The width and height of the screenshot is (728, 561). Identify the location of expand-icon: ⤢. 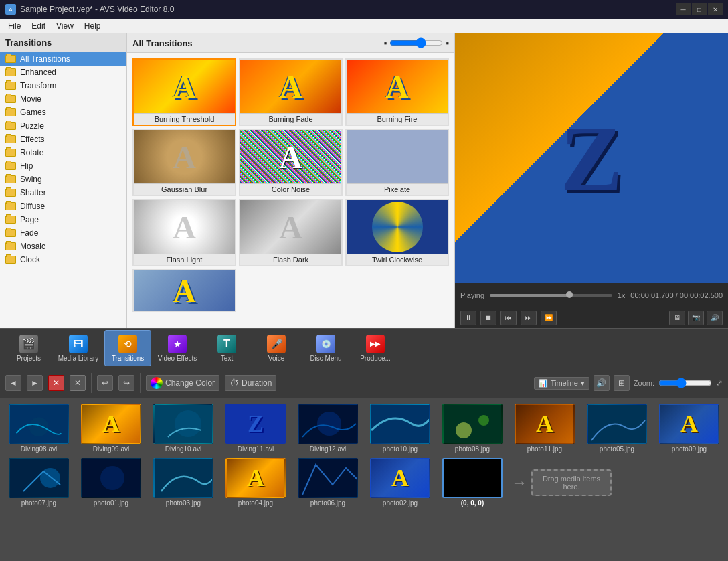
(719, 383).